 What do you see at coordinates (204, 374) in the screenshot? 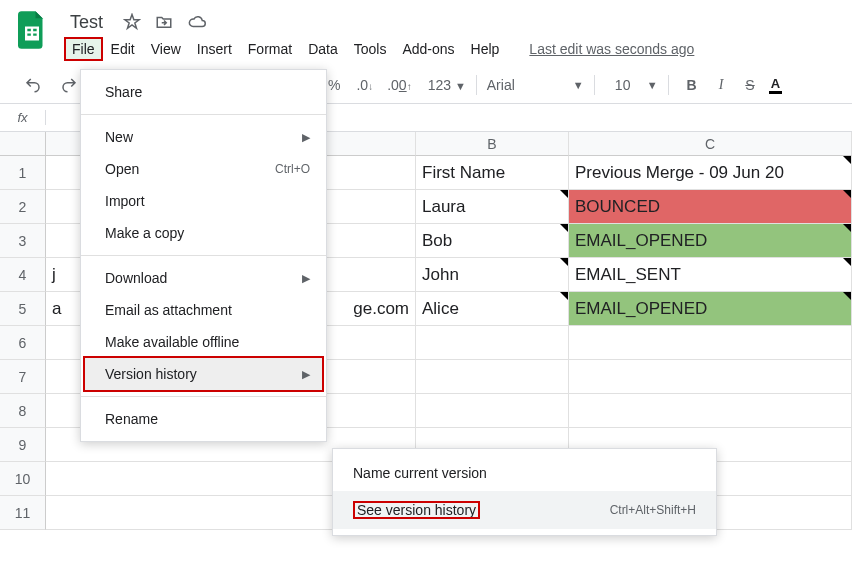
I see `file-version-history: Version history▶` at bounding box center [204, 374].